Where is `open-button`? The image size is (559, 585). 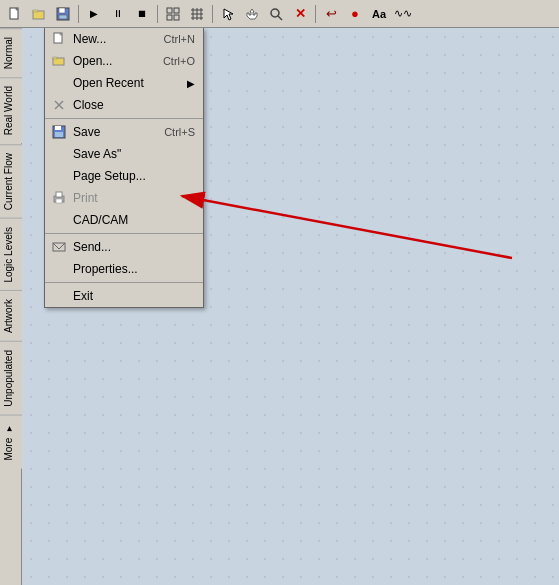
open-button is located at coordinates (39, 14).